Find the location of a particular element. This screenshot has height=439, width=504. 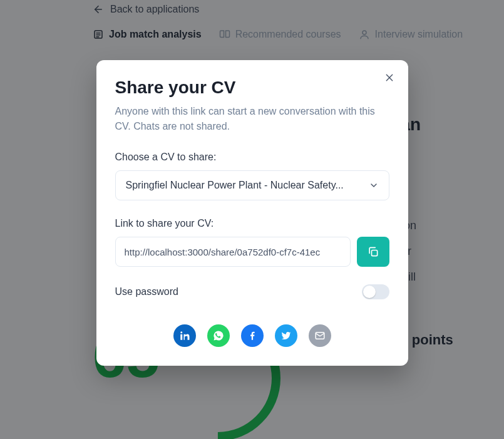

share-facebook is located at coordinates (252, 336).